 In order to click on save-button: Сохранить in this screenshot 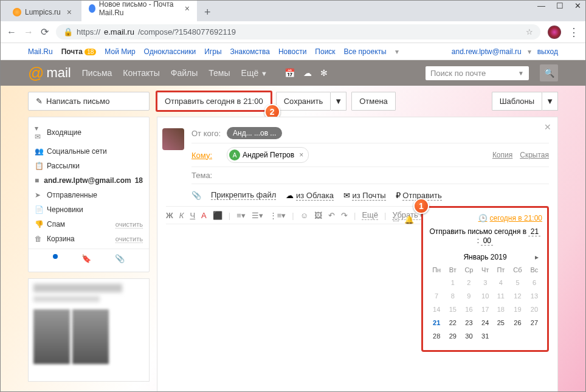, I will do `click(304, 101)`.